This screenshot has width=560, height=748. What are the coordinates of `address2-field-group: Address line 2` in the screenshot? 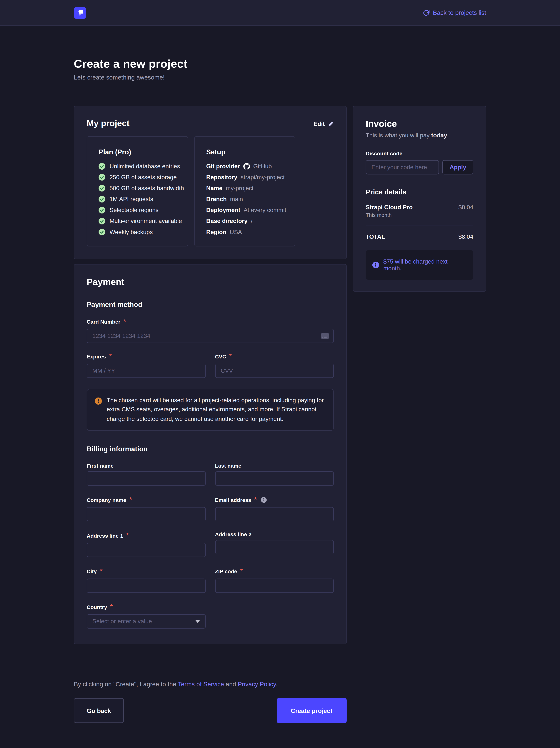 It's located at (274, 544).